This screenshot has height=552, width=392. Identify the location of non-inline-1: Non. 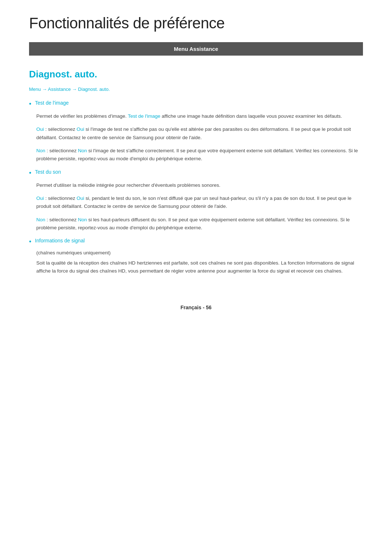
(83, 150).